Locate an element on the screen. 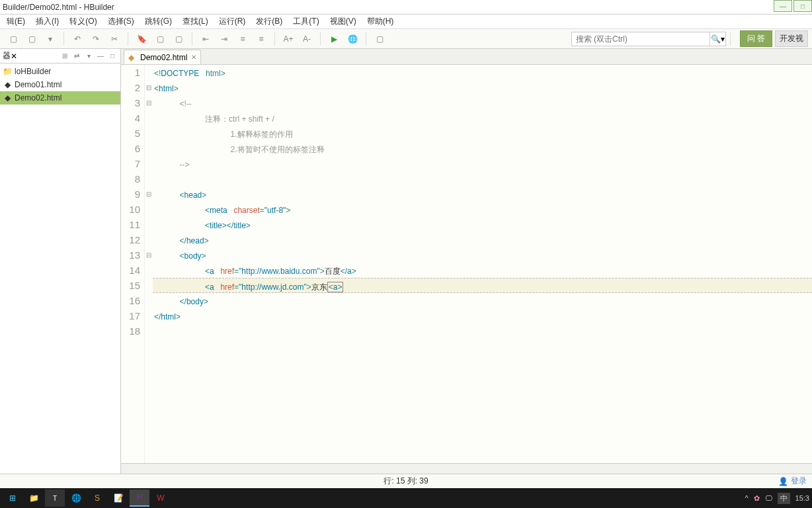  tool2-icon: ▢ is located at coordinates (179, 39).